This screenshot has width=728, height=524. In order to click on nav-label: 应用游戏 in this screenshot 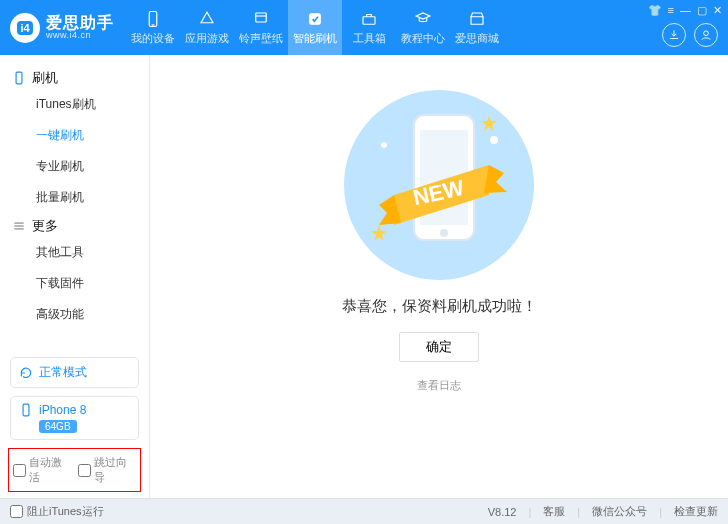, I will do `click(207, 38)`.